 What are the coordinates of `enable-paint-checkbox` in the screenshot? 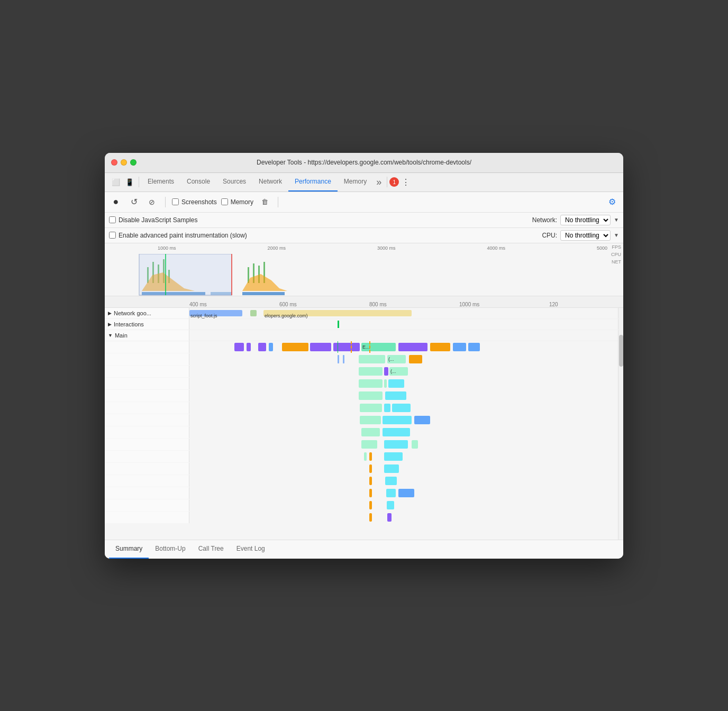 It's located at (112, 235).